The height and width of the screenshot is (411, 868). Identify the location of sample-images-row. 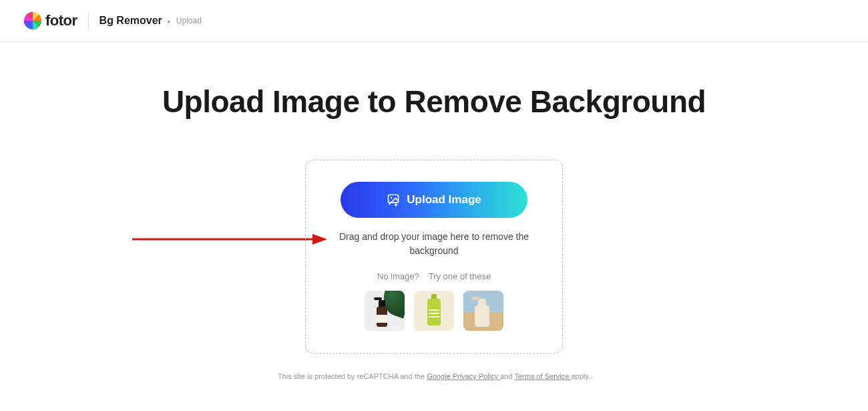
(434, 311).